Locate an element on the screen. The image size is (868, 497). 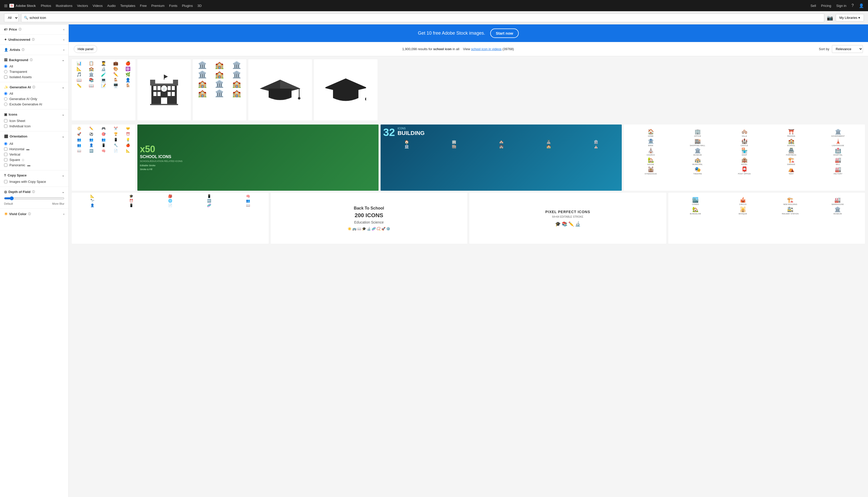
orient-panoramic-check is located at coordinates (6, 165).